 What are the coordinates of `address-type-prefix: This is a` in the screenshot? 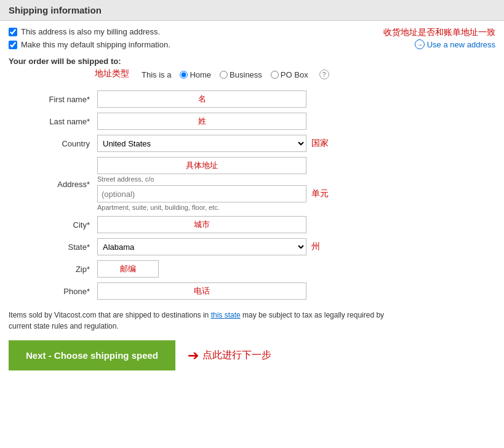 It's located at (156, 75).